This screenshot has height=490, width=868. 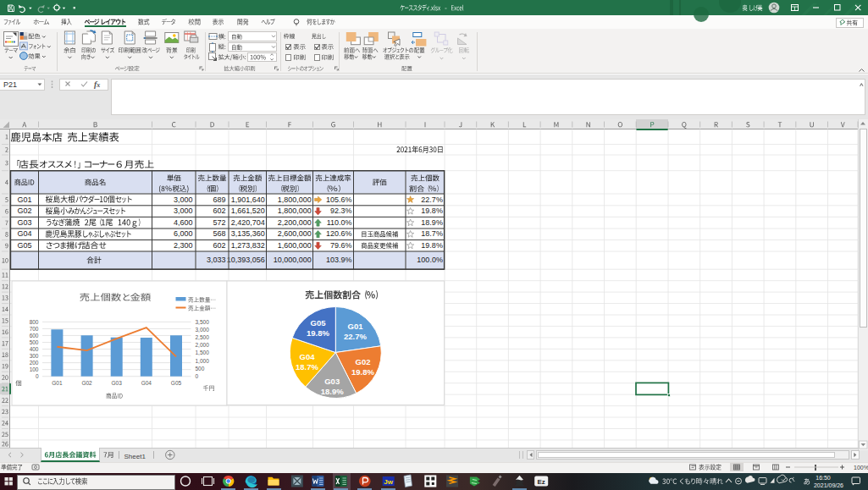 What do you see at coordinates (542, 482) in the screenshot?
I see `svg-text: Ez` at bounding box center [542, 482].